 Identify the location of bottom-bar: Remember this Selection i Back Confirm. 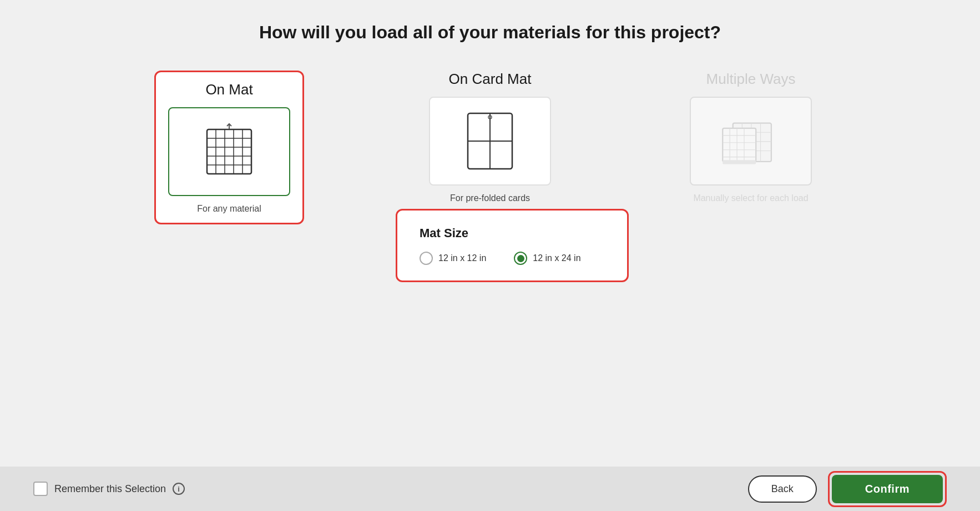
(490, 489).